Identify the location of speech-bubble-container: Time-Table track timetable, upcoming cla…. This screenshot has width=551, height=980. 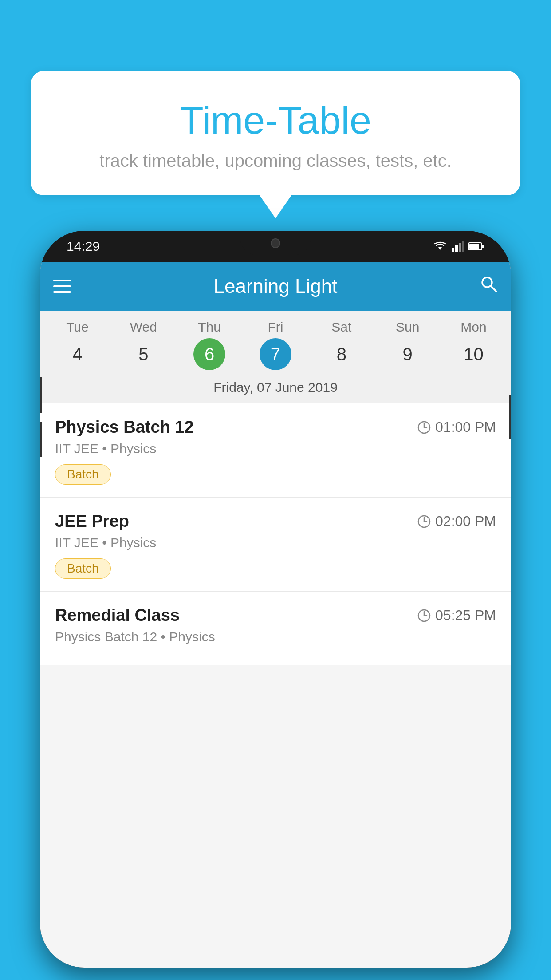
(276, 133).